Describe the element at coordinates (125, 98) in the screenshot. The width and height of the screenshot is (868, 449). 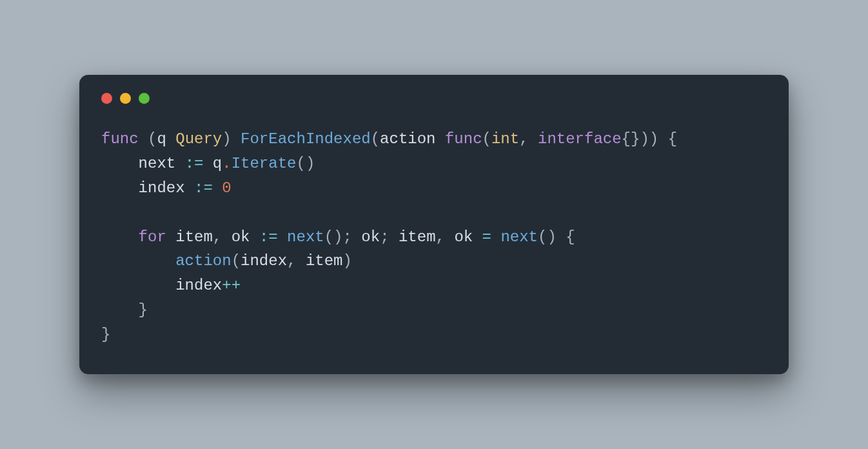
I see `minimize-icon` at that location.